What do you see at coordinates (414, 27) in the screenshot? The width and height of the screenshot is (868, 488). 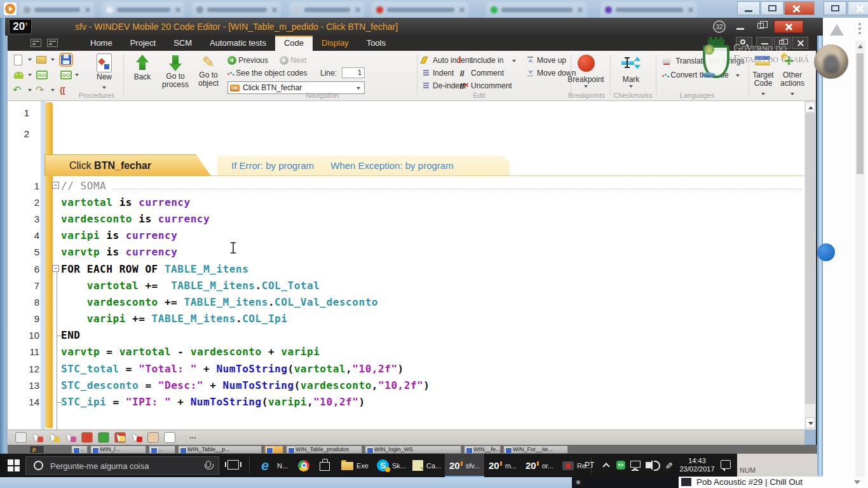 I see `titlebar: 20ʼ sfv - WINDEV Mobile 20 Code Editor -…` at bounding box center [414, 27].